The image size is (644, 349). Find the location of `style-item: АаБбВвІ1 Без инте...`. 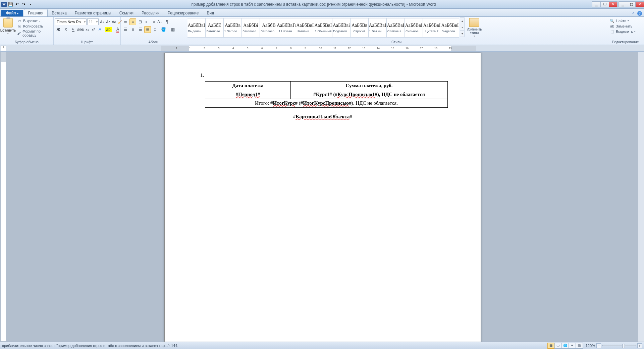

style-item: АаБбВвІ1 Без инте... is located at coordinates (378, 28).